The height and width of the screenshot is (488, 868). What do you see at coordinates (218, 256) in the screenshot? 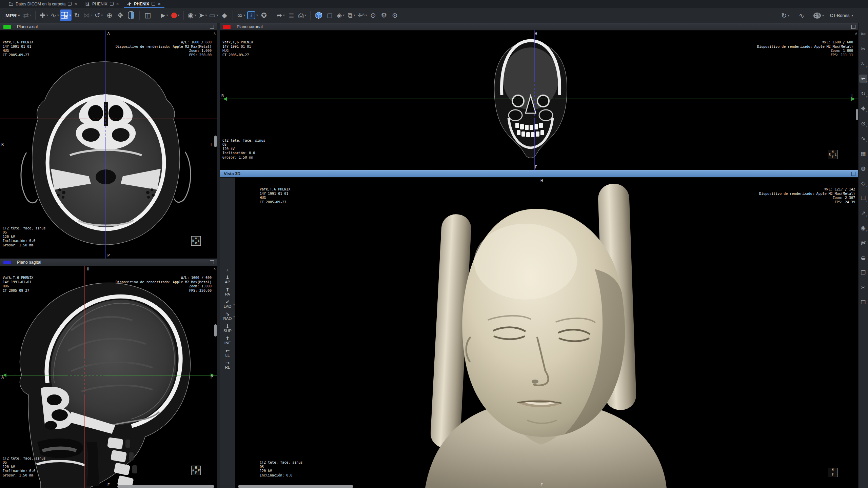
I see `panel-divider` at bounding box center [218, 256].